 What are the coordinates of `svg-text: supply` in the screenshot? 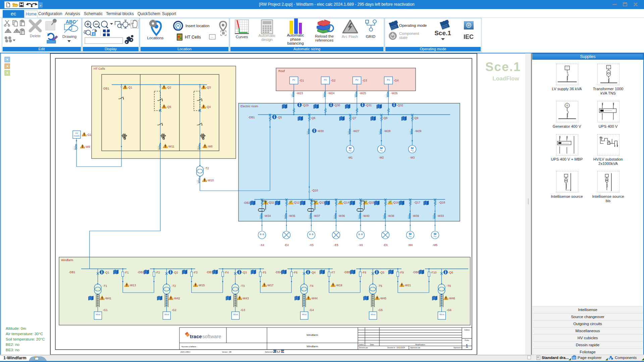 It's located at (76, 136).